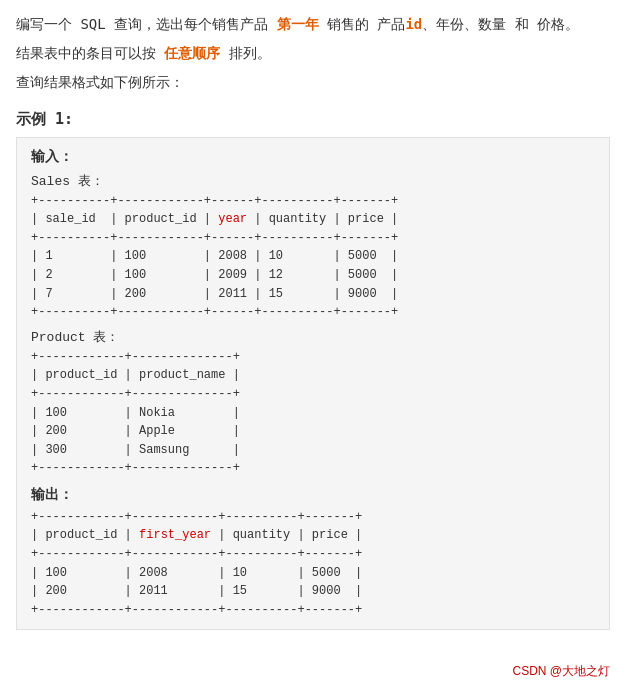 The width and height of the screenshot is (626, 696). Describe the element at coordinates (313, 24) in the screenshot. I see `intro-line1: 编写一个 SQL 查询，选出每个销售产品 第一年 销售的 产品id、年份、数量 …` at that location.